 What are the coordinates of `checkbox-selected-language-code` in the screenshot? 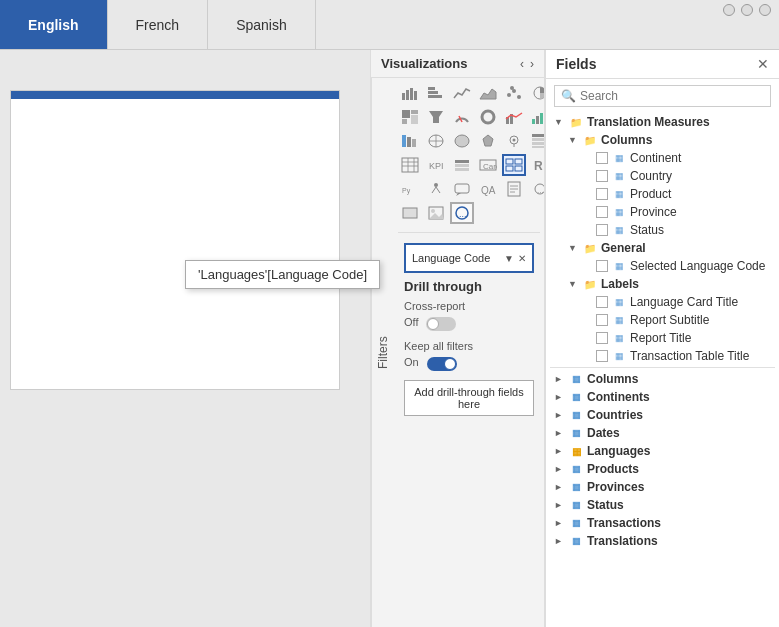 It's located at (602, 266).